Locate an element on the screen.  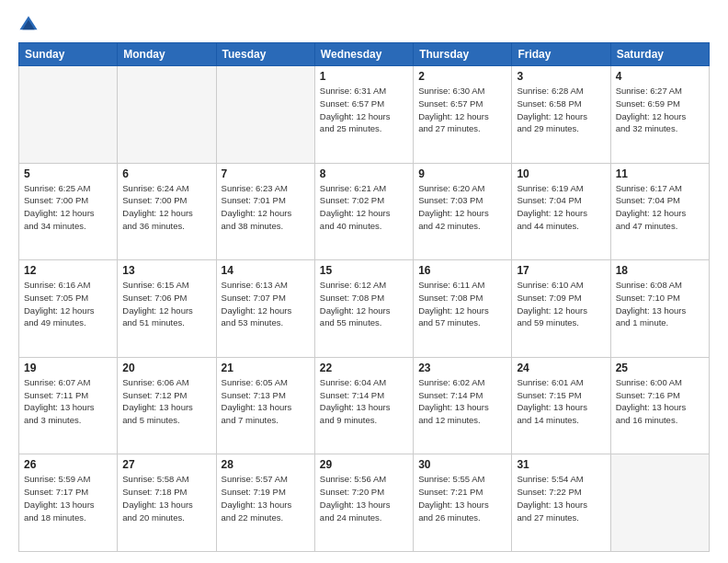
day-info: Sunrise: 6:27 AM Sunset: 6:59 PM Dayligh… is located at coordinates (660, 110).